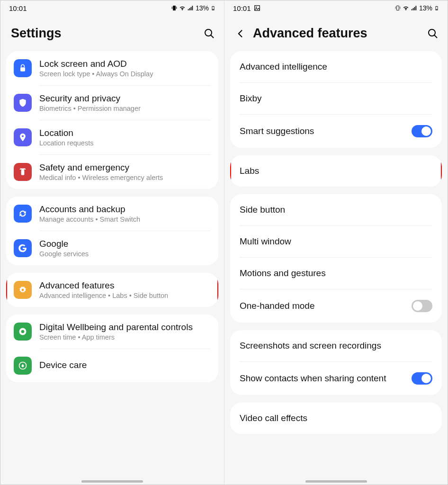  I want to click on settings-item: Advanced featuresAdvanced intelligence •…, so click(112, 290).